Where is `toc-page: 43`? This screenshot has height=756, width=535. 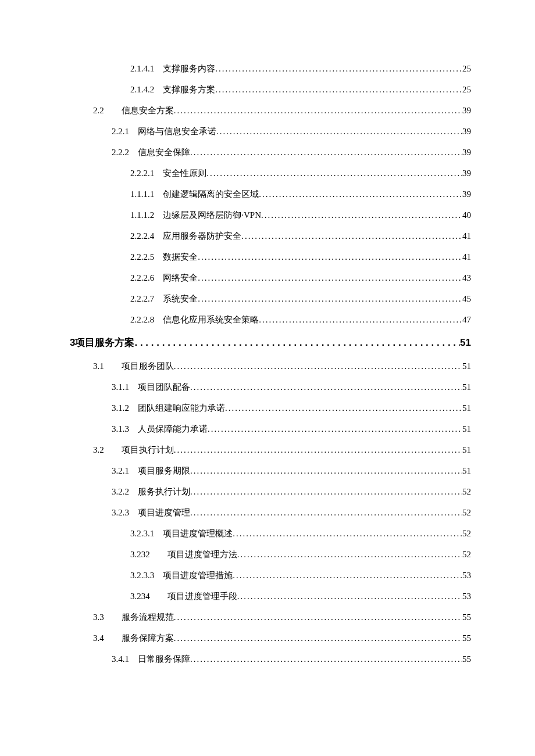
toc-page: 43 is located at coordinates (466, 278).